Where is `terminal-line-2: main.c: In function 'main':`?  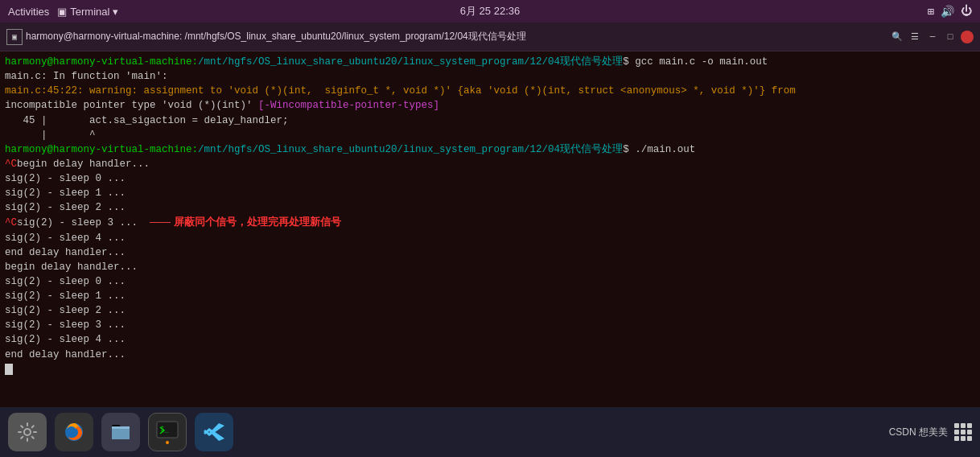
terminal-line-2: main.c: In function 'main': is located at coordinates (490, 76).